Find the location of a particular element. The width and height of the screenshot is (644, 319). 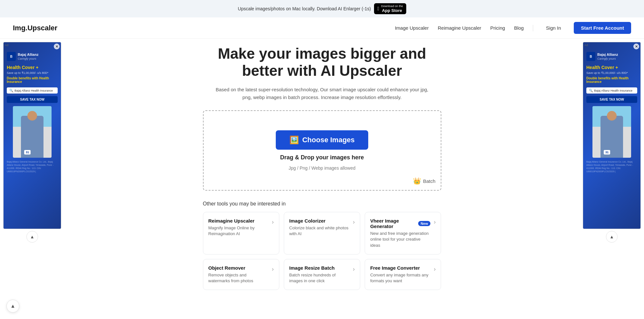

left-ad-scroll-btn: ▲ is located at coordinates (32, 237).